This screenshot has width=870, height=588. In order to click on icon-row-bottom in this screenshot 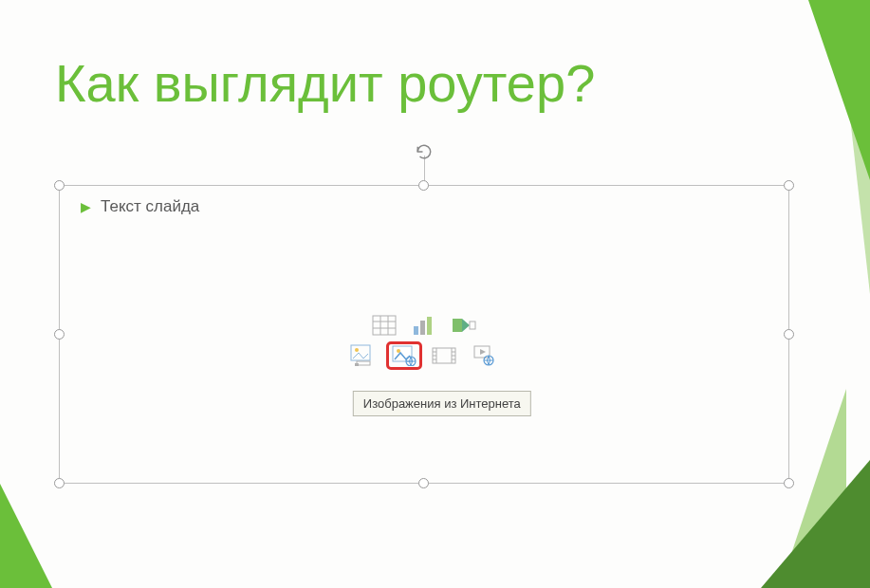, I will do `click(424, 356)`.